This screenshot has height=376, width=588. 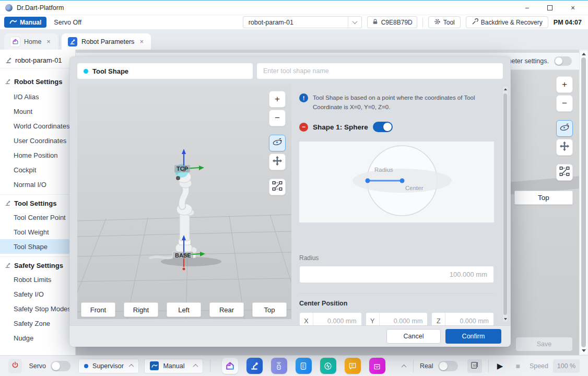 What do you see at coordinates (302, 22) in the screenshot?
I see `robot-param-select: robot-param-01` at bounding box center [302, 22].